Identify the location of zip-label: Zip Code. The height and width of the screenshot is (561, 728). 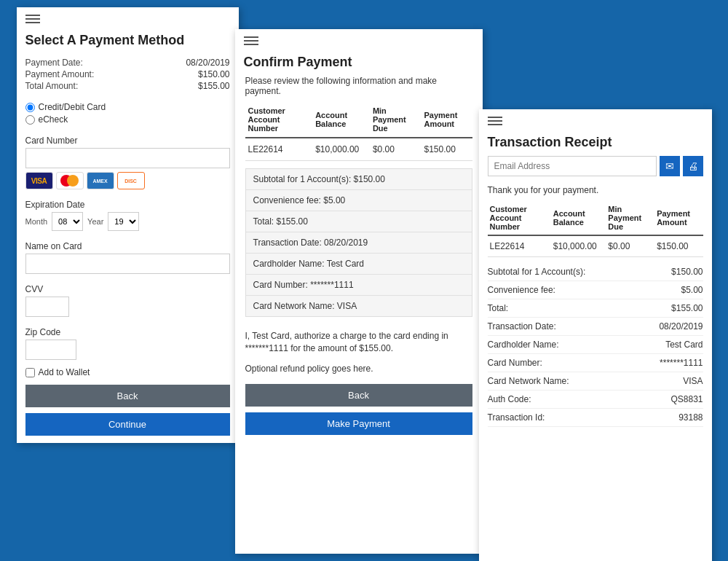
(128, 332).